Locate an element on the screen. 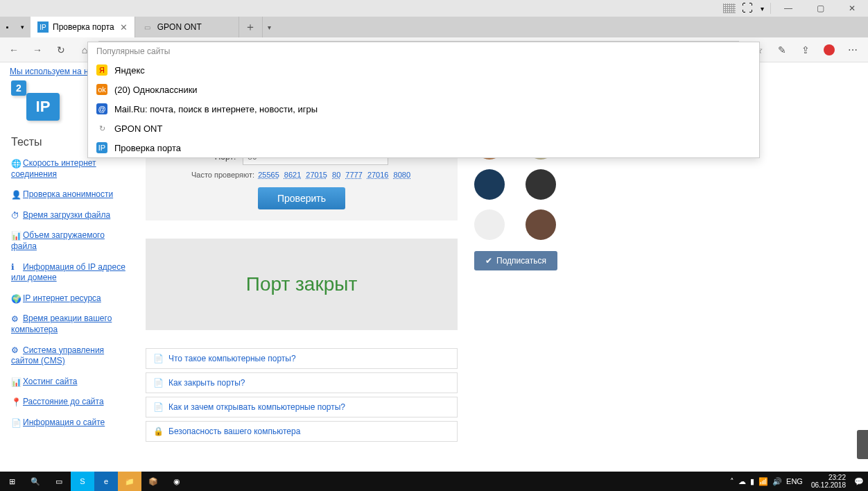  suggestion-item: ↻ GPON ONT is located at coordinates (424, 128).